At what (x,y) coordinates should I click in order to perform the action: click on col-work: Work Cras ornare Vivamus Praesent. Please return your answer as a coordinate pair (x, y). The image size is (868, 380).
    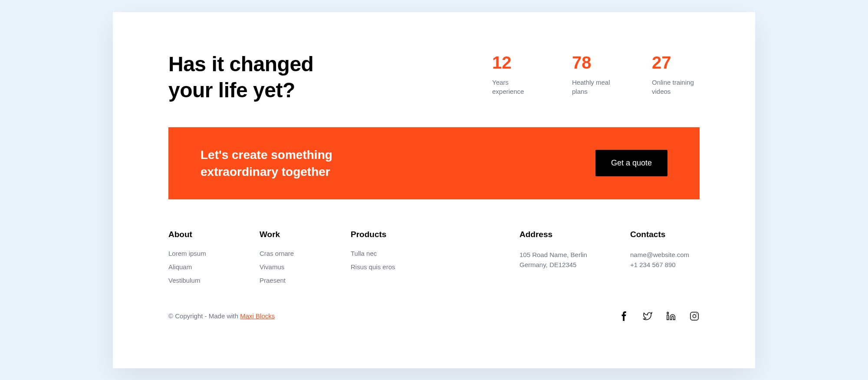
    Looking at the image, I should click on (288, 260).